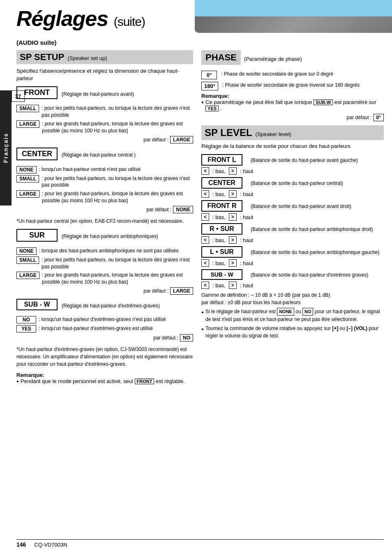 Image resolution: width=392 pixels, height=554 pixels. Describe the element at coordinates (159, 210) in the screenshot. I see `center-default-label: par défaut :` at that location.